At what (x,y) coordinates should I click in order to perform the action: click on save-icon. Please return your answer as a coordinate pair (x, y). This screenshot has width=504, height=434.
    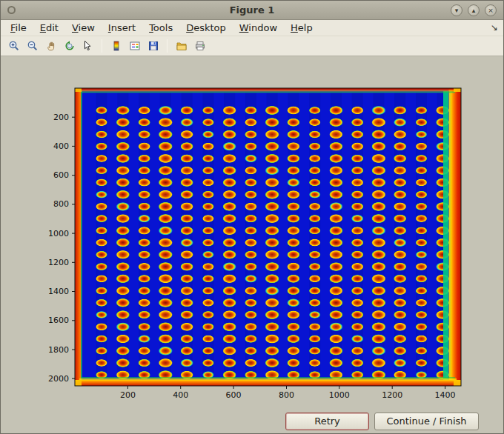
    Looking at the image, I should click on (153, 46).